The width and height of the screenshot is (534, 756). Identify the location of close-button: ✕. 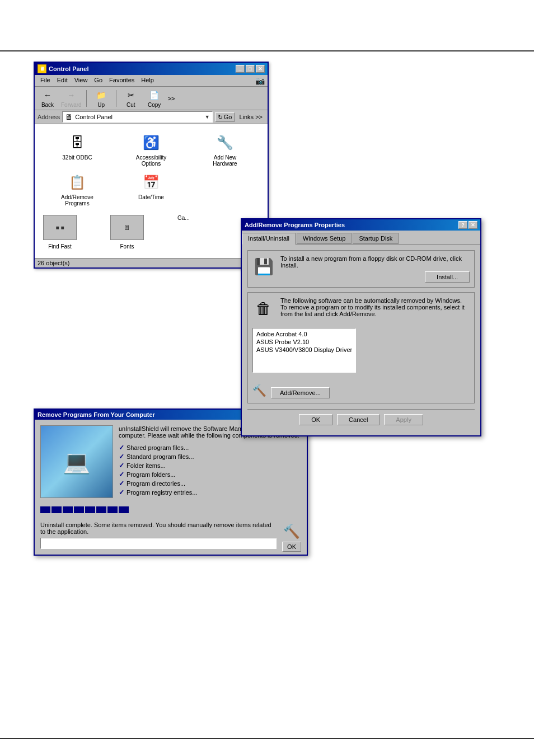
(260, 69).